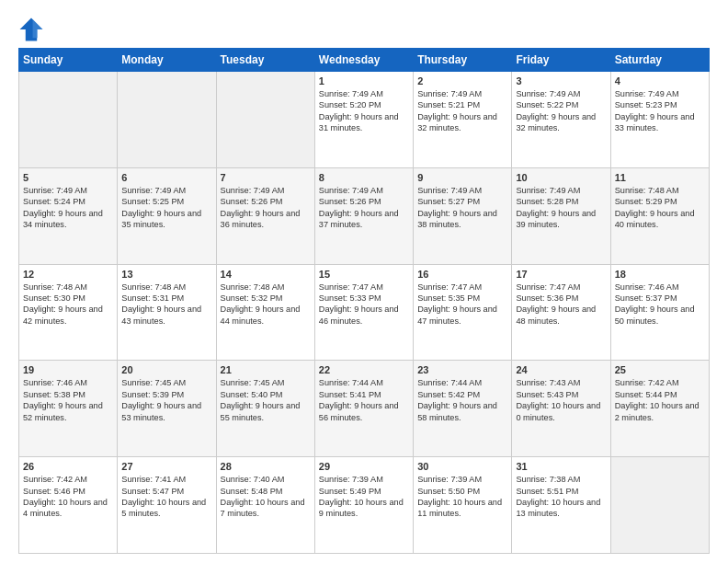  Describe the element at coordinates (167, 408) in the screenshot. I see `calendar-cell: 20Sunrise: 7:45 AM Sunset: 5:39 PM Dayli…` at that location.